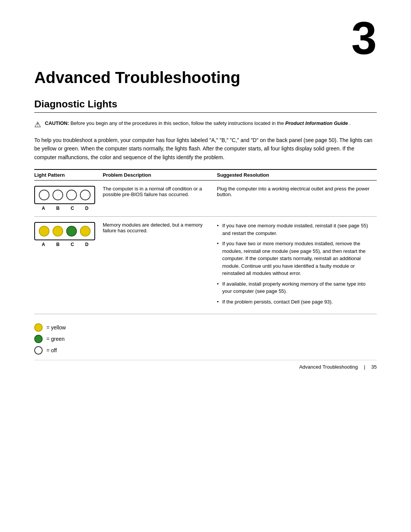 Image resolution: width=411 pixels, height=532 pixels. I want to click on light-pattern-display-2: A B C D, so click(67, 235).